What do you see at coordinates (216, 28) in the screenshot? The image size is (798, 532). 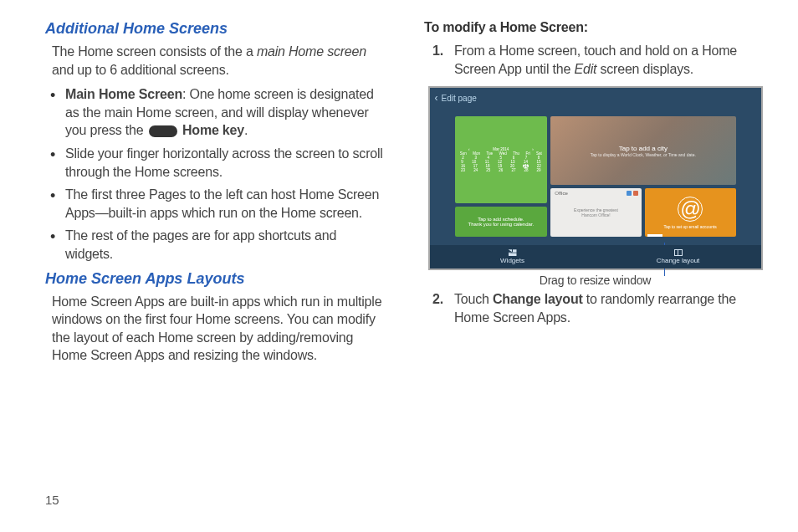 I see `heading-additional-home-screens: Additional Home Screens` at bounding box center [216, 28].